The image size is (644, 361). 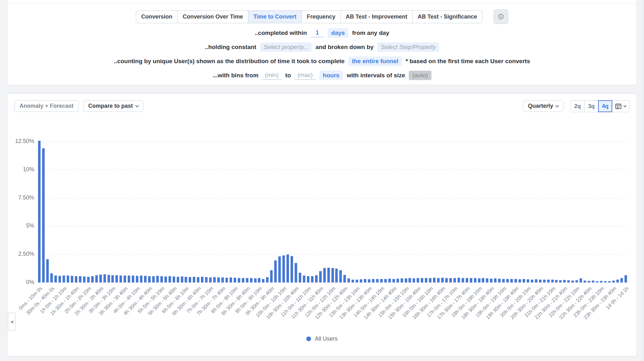 I want to click on bin-size-input: (auto), so click(x=420, y=75).